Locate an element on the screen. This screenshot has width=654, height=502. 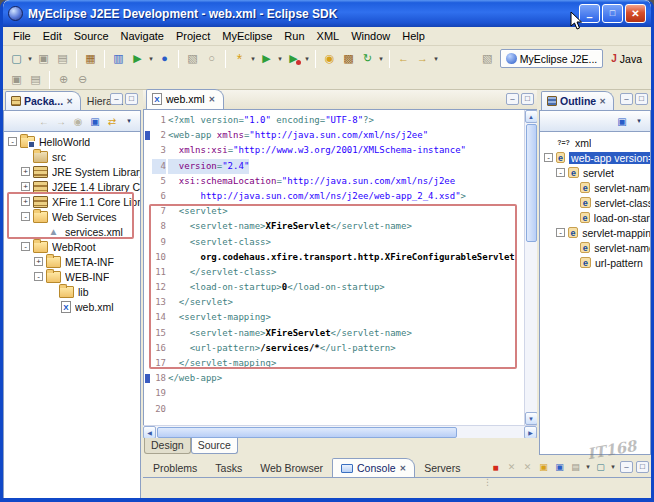
last-edit-location-button: ▣ is located at coordinates (16, 80).